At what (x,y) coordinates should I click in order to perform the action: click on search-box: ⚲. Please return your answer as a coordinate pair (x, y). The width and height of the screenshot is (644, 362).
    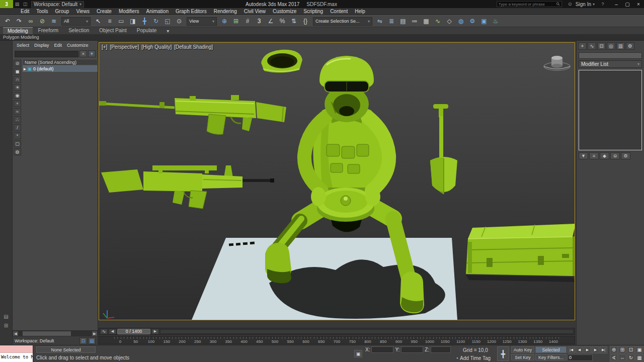
    Looking at the image, I should click on (529, 4).